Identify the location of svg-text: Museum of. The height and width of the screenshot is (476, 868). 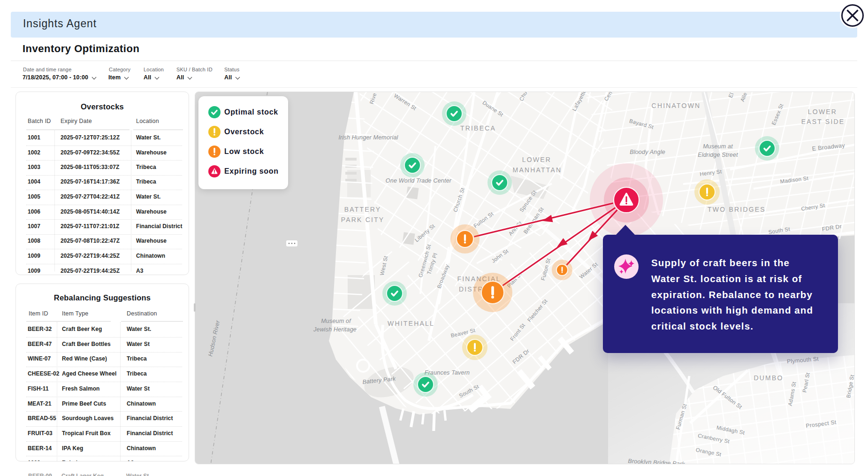
(336, 321).